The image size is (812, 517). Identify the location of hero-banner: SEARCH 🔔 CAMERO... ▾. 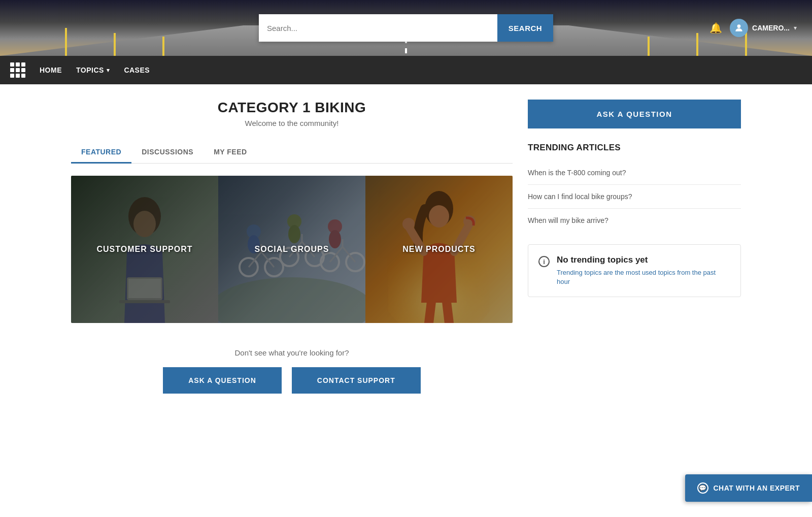
(406, 28).